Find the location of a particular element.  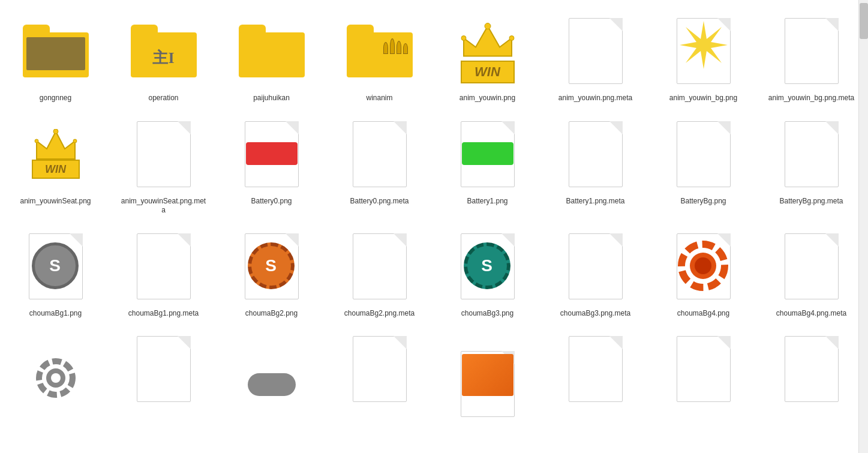

file-label: anim_youwin_bg.png.meta is located at coordinates (811, 98).